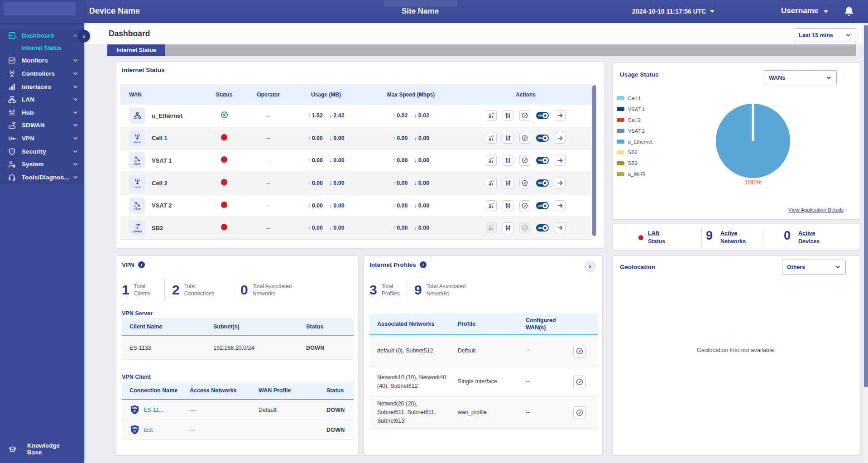 Image resolution: width=868 pixels, height=463 pixels. I want to click on sidebar-item-system: System, so click(42, 164).